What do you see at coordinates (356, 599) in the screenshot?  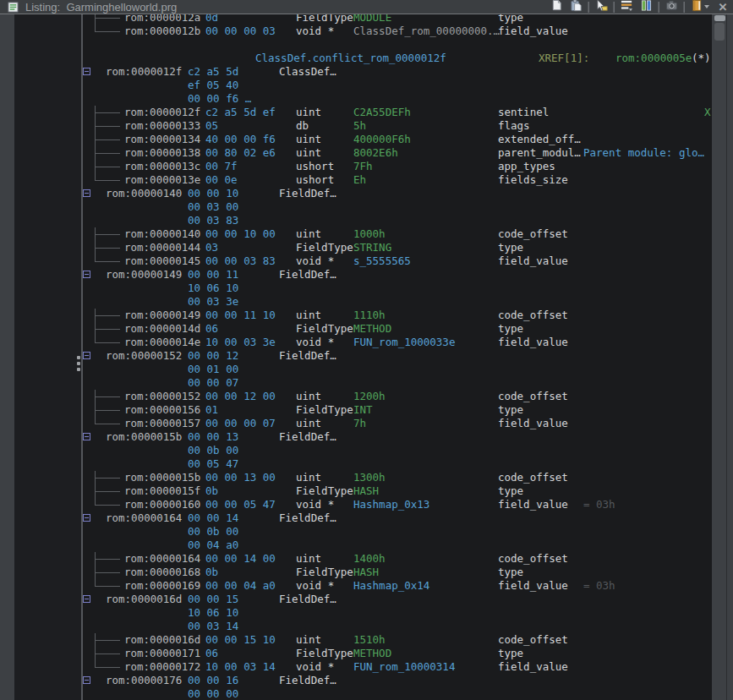 I see `listing-row: rom:0000016d00 00 15FieldDef…` at bounding box center [356, 599].